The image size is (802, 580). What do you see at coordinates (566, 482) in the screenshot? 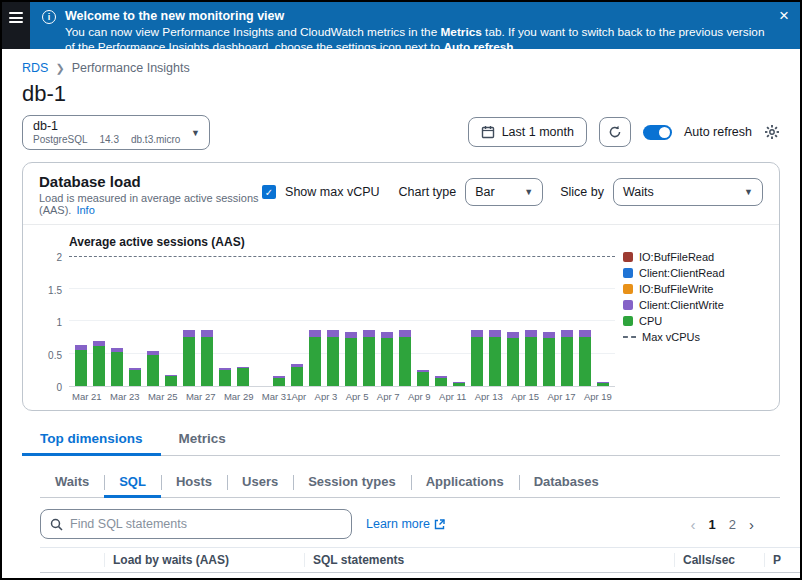
I see `subtab-databases: Databases` at bounding box center [566, 482].